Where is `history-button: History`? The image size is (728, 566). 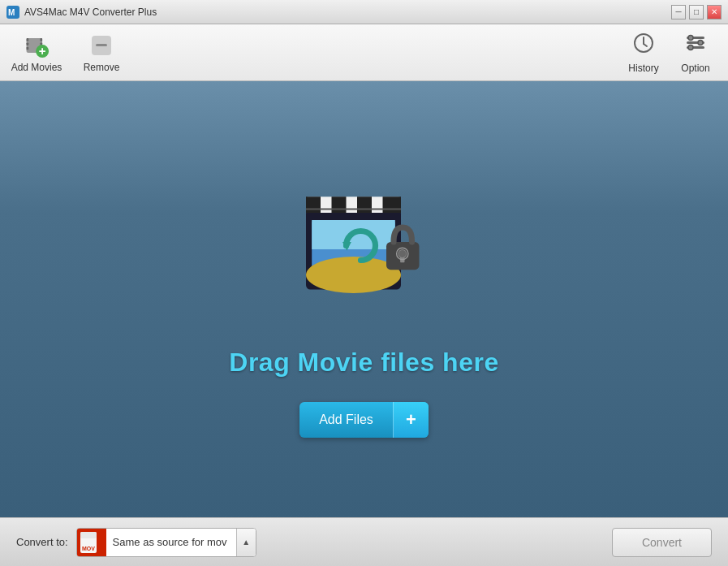
history-button: History is located at coordinates (644, 53).